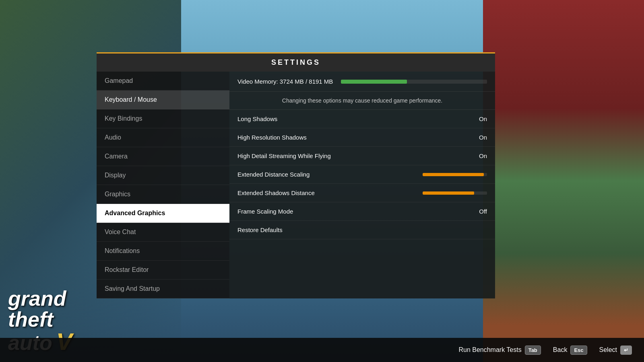 The height and width of the screenshot is (362, 644). What do you see at coordinates (163, 251) in the screenshot?
I see `sidebar-item-notifications: Notifications` at bounding box center [163, 251].